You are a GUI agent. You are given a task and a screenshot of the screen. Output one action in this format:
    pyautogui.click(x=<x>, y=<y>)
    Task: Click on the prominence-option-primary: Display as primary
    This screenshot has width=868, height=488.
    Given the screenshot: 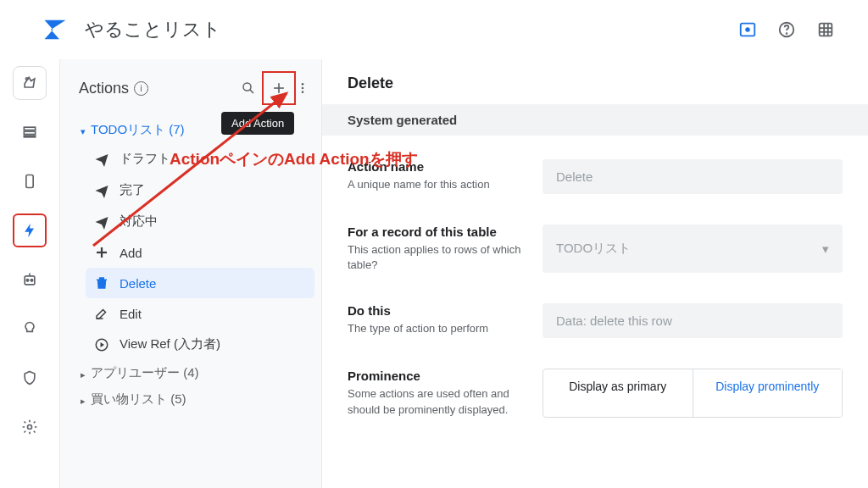 What is the action you would take?
    pyautogui.click(x=619, y=393)
    